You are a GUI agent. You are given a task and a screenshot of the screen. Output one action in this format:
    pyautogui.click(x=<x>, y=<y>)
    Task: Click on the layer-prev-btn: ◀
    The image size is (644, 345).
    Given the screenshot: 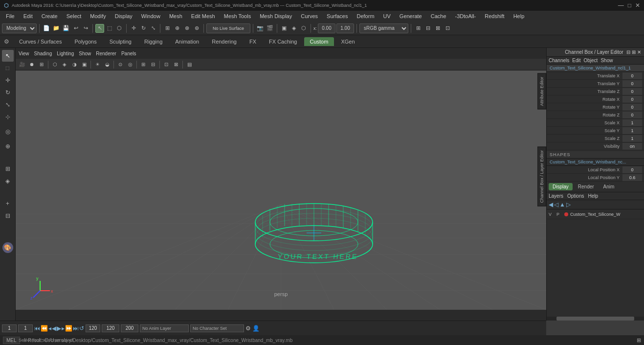 What is the action you would take?
    pyautogui.click(x=551, y=205)
    